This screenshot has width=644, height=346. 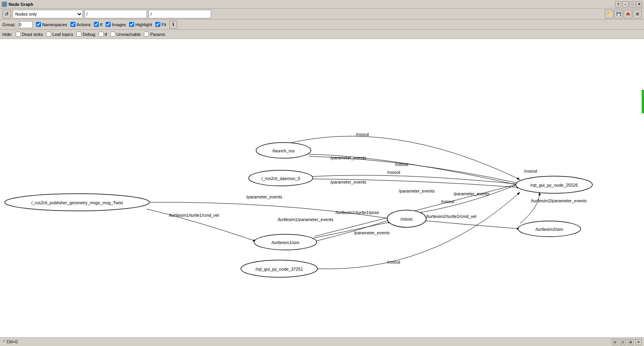 What do you see at coordinates (113, 34) in the screenshot?
I see `unreachable-checkbox` at bounding box center [113, 34].